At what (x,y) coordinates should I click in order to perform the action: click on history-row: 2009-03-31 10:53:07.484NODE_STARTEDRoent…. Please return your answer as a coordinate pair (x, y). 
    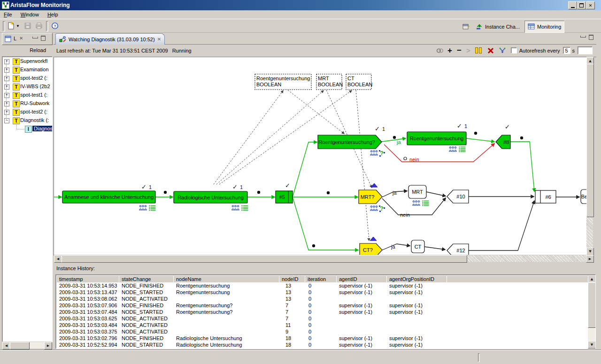
    Looking at the image, I should click on (322, 312).